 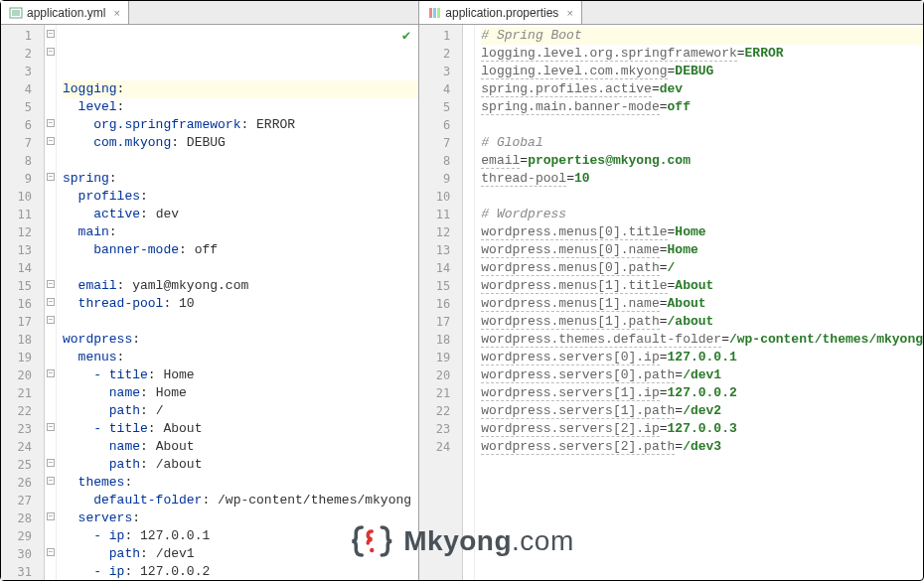 What do you see at coordinates (66, 12) in the screenshot?
I see `tab-application-yml: application.yml ×` at bounding box center [66, 12].